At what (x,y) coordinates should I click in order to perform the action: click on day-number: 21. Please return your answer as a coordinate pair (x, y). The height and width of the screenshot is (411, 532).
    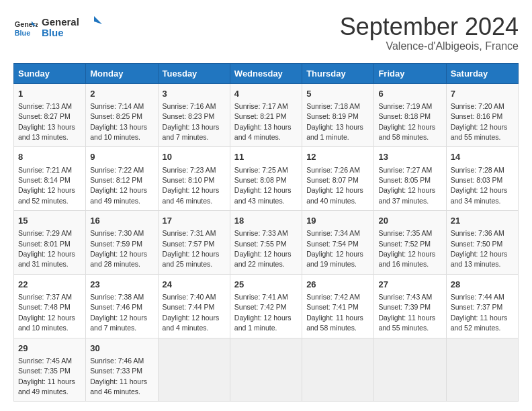
    Looking at the image, I should click on (482, 221).